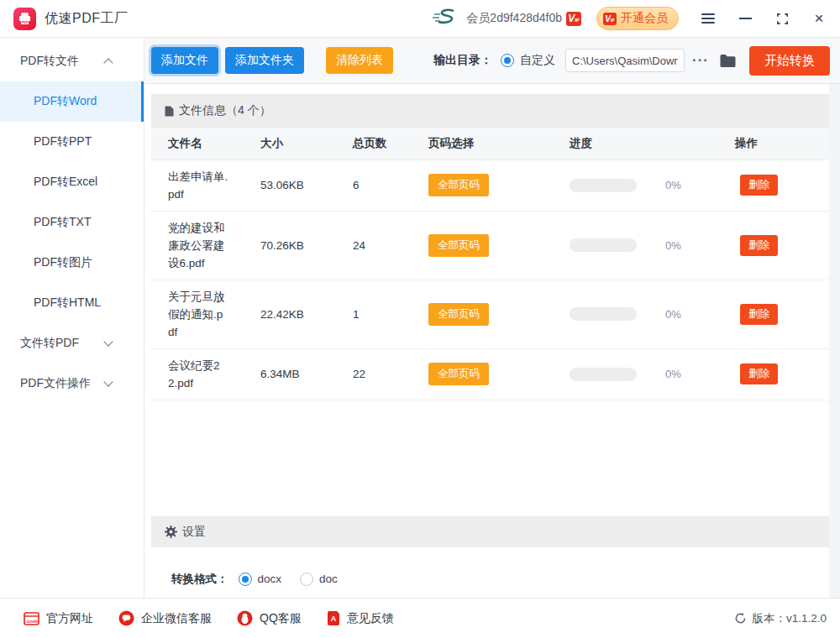  What do you see at coordinates (200, 579) in the screenshot?
I see `format-label: 转换格式：` at bounding box center [200, 579].